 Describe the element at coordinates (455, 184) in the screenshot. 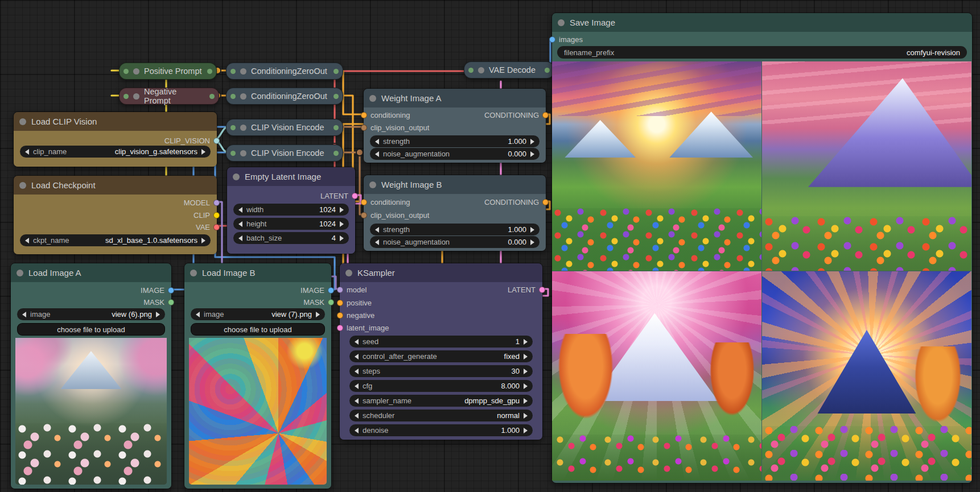

I see `node-header: Weight Image B` at that location.